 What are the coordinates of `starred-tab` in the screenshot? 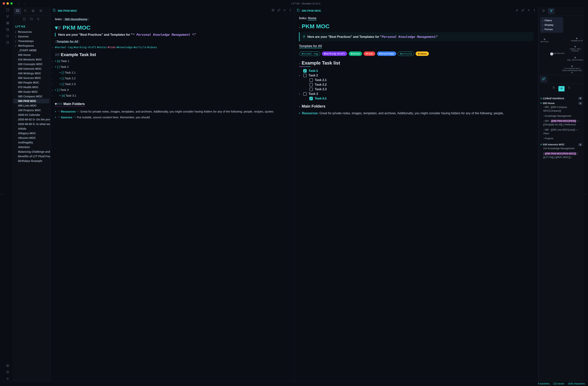 It's located at (33, 11).